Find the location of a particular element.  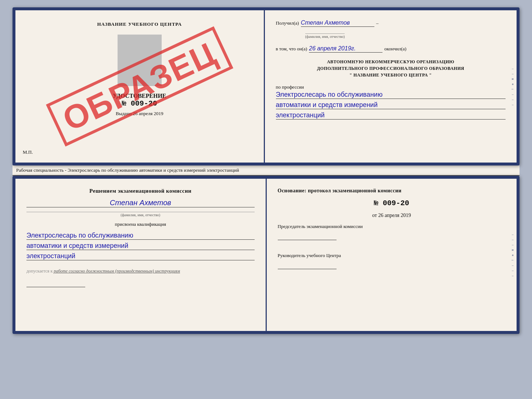

received-field: Получил(а) Степан Ахметов – is located at coordinates (391, 23).